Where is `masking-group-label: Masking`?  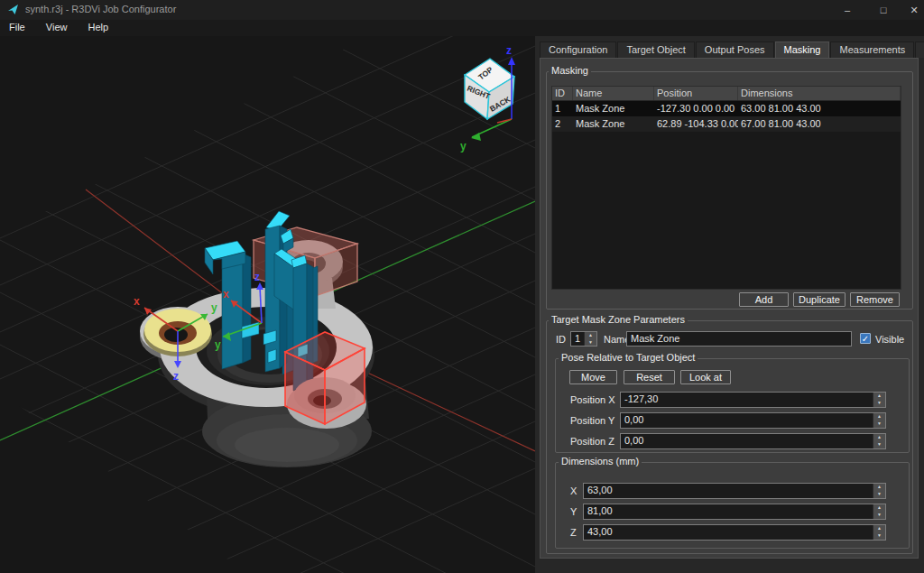 masking-group-label: Masking is located at coordinates (570, 70).